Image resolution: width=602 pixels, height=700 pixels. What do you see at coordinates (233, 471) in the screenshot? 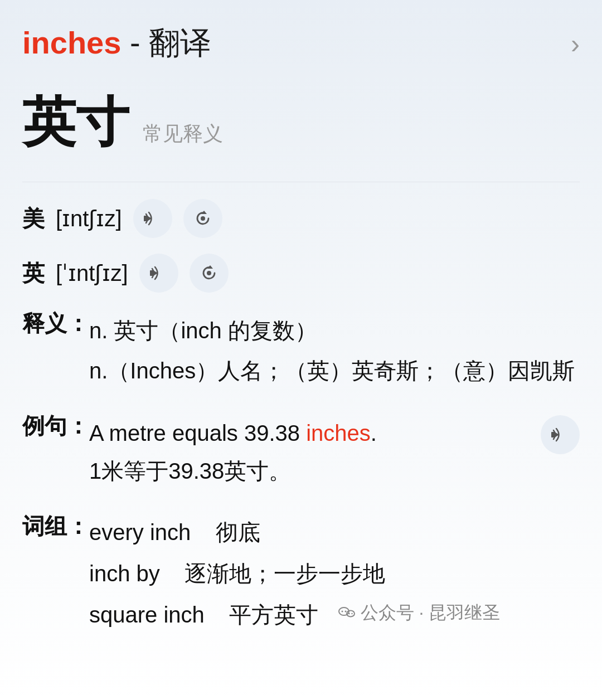
I see `example-chinese: 1米等于39.38英寸。` at bounding box center [233, 471].